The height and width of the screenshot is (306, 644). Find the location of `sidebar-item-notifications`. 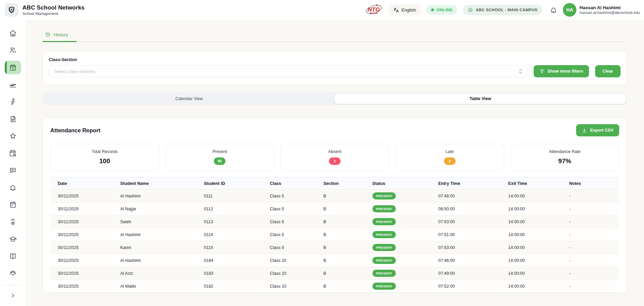

sidebar-item-notifications is located at coordinates (13, 188).